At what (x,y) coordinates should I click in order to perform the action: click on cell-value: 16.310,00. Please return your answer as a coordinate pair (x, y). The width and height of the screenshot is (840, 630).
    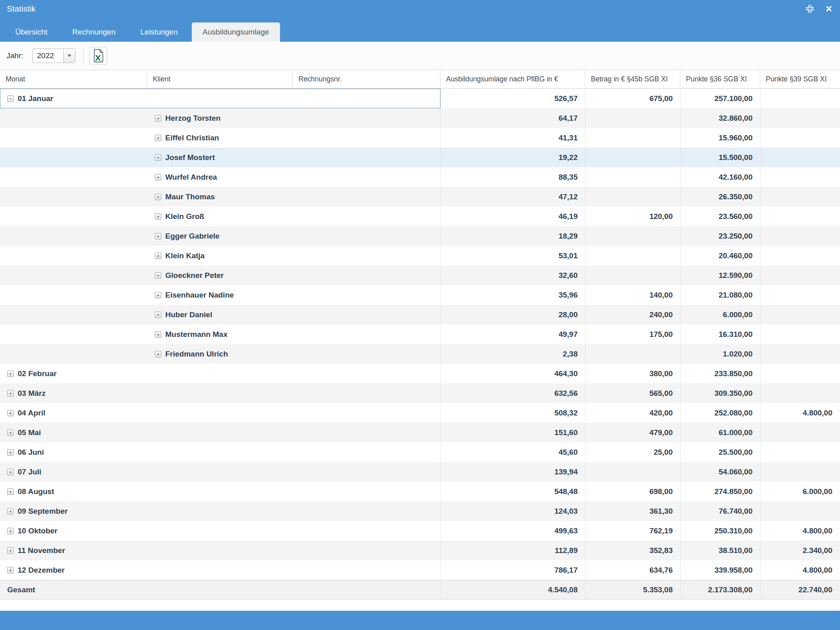
    Looking at the image, I should click on (720, 334).